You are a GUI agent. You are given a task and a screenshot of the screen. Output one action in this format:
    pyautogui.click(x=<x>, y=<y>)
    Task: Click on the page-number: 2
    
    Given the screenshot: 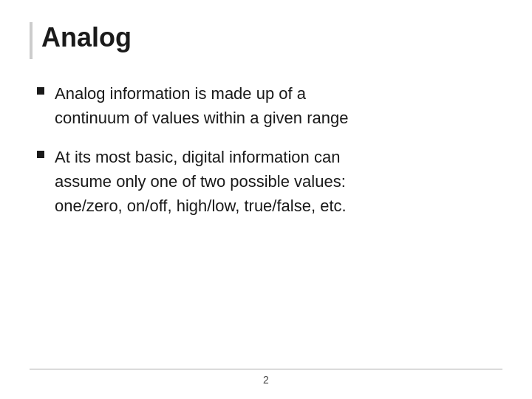 What is the action you would take?
    pyautogui.click(x=266, y=380)
    